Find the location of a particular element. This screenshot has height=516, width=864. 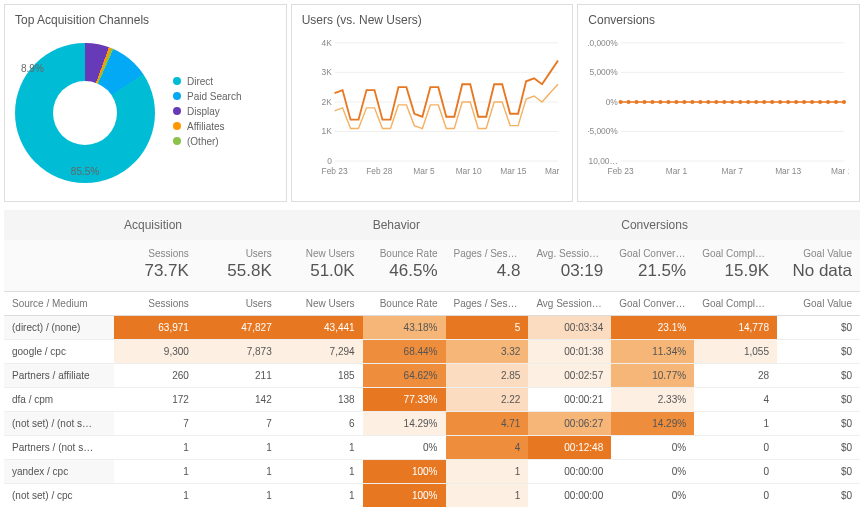

table-row: (direct) / (none)63,97147,82743,44143.18… is located at coordinates (432, 328).